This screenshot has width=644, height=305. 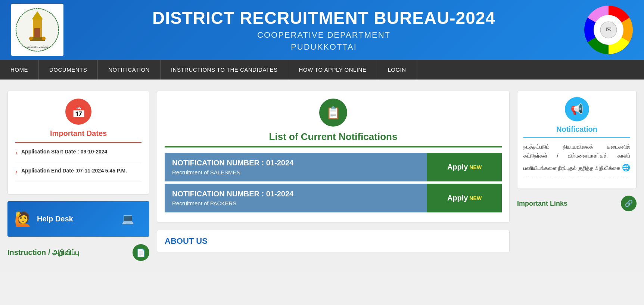 I want to click on about-us-title: ABOUT US, so click(x=333, y=241).